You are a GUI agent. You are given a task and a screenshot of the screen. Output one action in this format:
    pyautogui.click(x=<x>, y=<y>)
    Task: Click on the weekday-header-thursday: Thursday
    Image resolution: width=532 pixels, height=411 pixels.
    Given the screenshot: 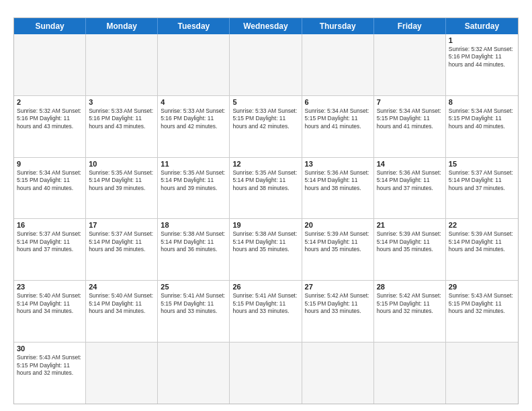 What is the action you would take?
    pyautogui.click(x=339, y=26)
    